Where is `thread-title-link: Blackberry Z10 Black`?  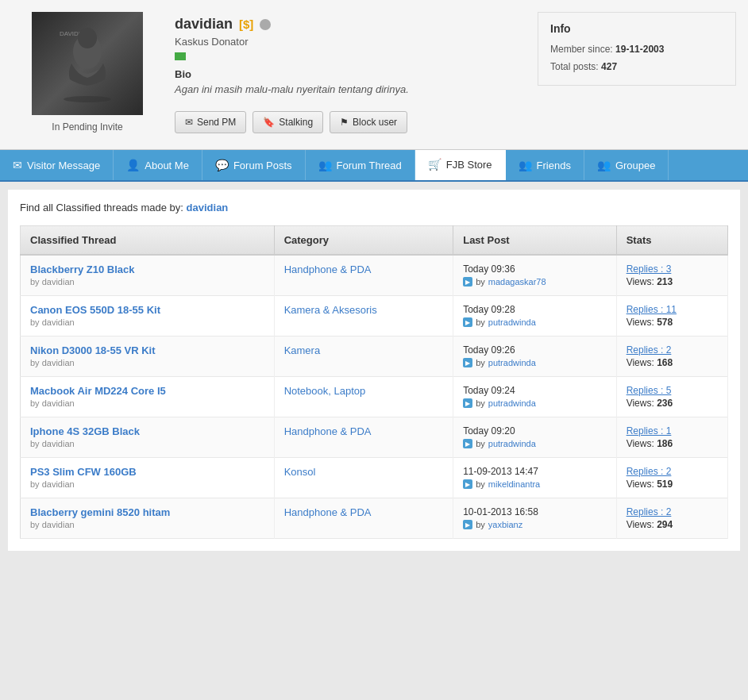
thread-title-link: Blackberry Z10 Black is located at coordinates (148, 270).